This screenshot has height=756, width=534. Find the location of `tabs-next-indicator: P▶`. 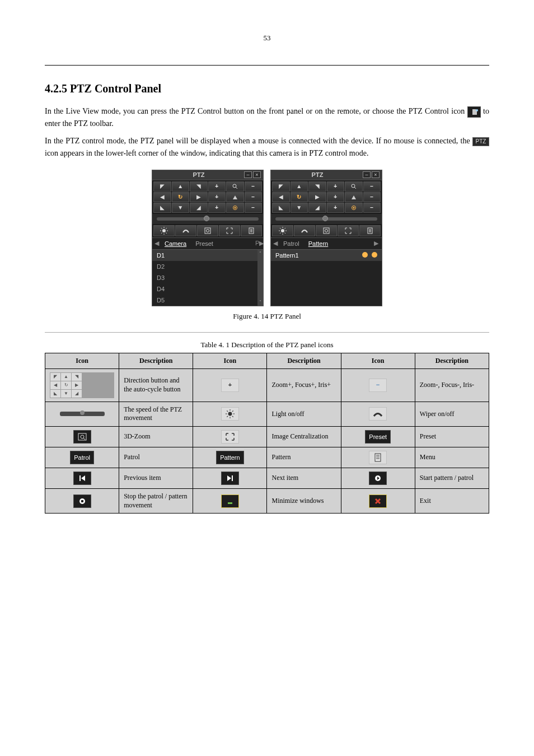

tabs-next-indicator: P▶ is located at coordinates (258, 243).